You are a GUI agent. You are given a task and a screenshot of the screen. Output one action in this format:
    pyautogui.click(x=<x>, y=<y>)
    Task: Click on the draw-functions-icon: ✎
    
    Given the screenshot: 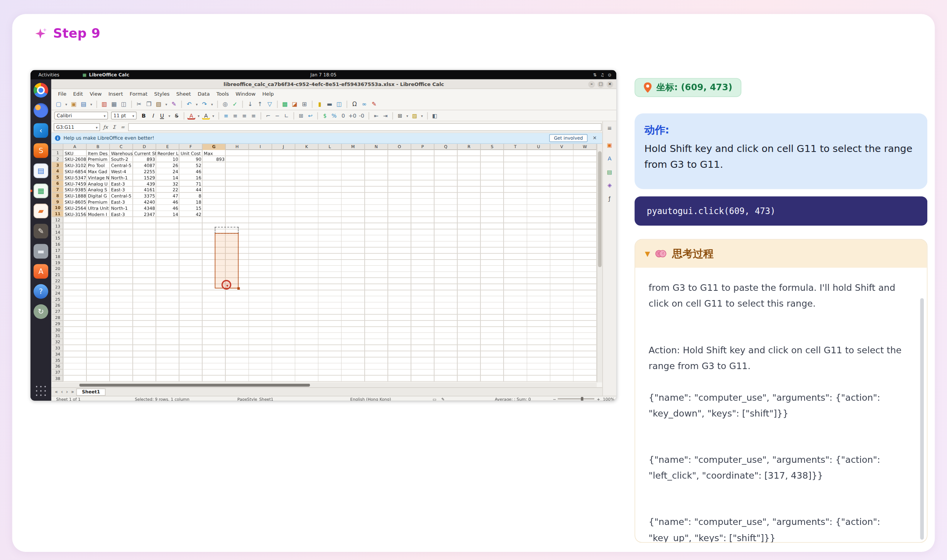 What is the action you would take?
    pyautogui.click(x=374, y=104)
    